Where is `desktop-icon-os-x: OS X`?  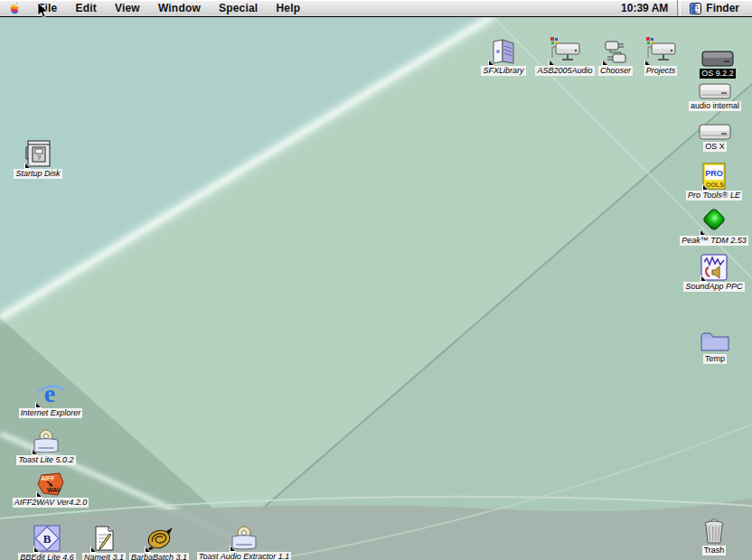 desktop-icon-os-x: OS X is located at coordinates (709, 130).